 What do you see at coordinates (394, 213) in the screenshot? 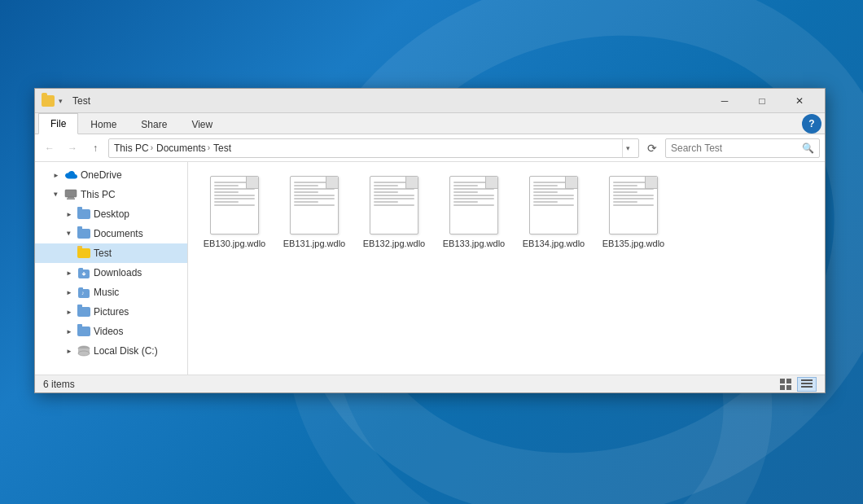
I see `file-item-2: EB132.jpg.wdlo` at bounding box center [394, 213].